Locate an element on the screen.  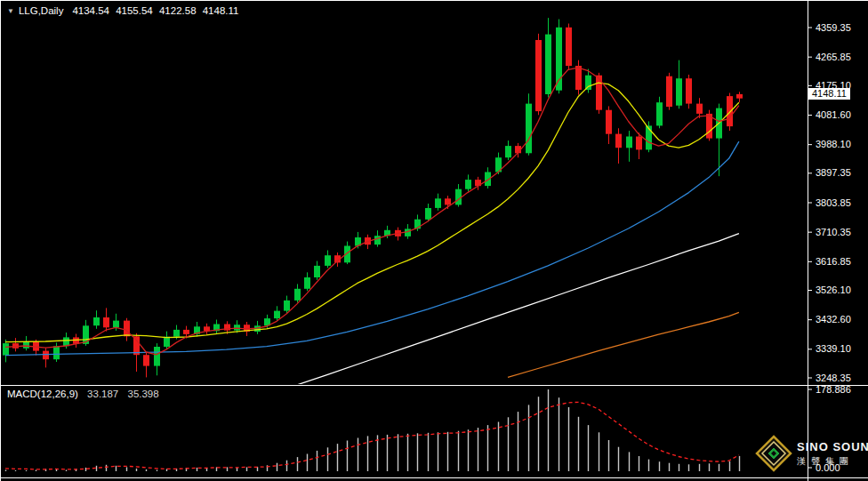
sino-sound-logo-icon is located at coordinates (774, 453).